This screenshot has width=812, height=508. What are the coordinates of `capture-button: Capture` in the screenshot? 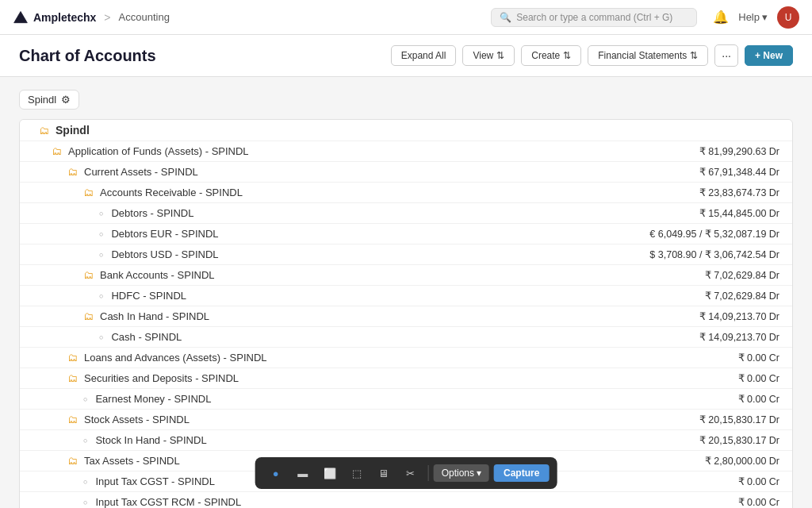 It's located at (522, 473).